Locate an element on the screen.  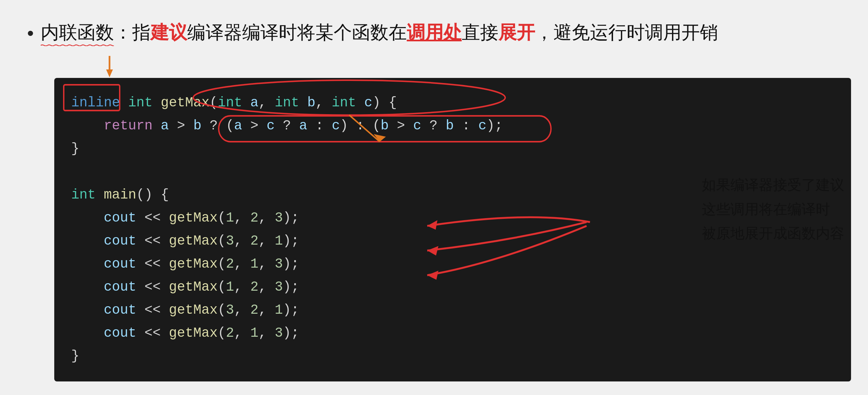
avoid-text: ，避免运行时调用开销 is located at coordinates (627, 32).